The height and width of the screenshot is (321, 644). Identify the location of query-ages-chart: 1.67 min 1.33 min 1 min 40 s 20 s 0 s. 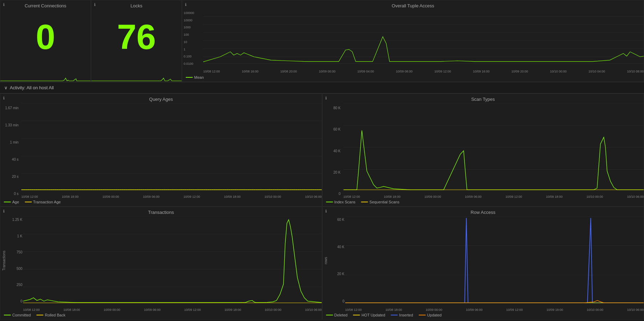
(161, 151).